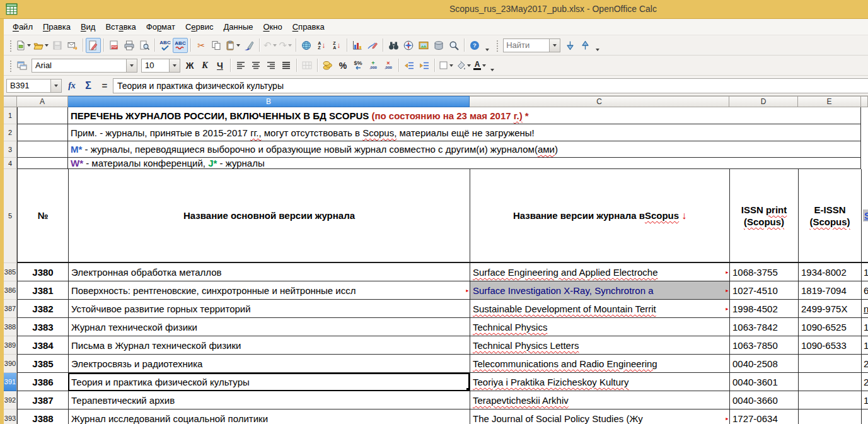 The image size is (868, 424). I want to click on menu-item-Вид: Вид, so click(88, 26).